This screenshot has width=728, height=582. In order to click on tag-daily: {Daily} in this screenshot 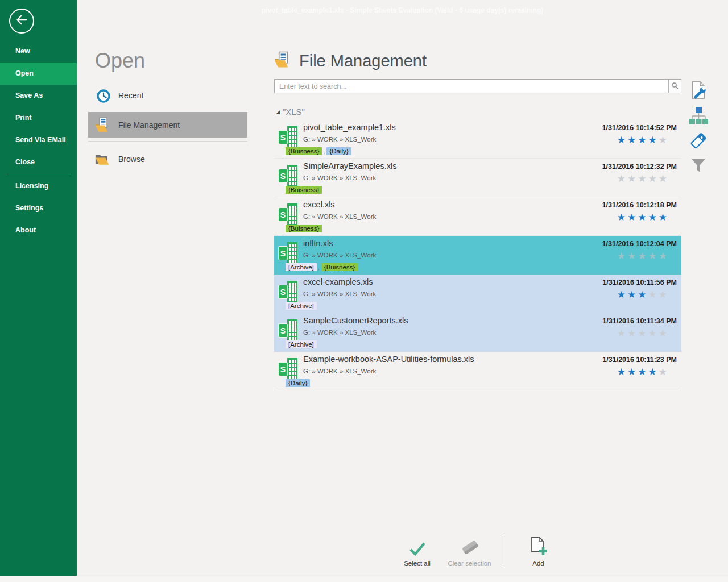, I will do `click(298, 383)`.